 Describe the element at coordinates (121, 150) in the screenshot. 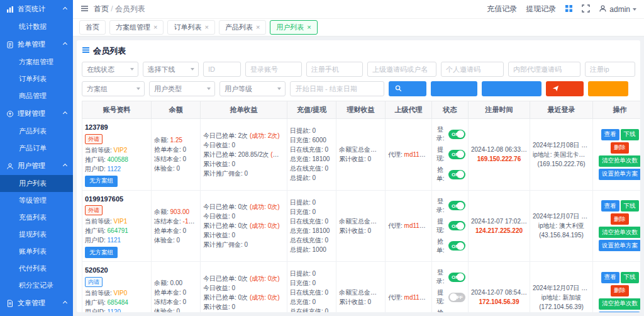

I see `level-value: VIP2` at that location.